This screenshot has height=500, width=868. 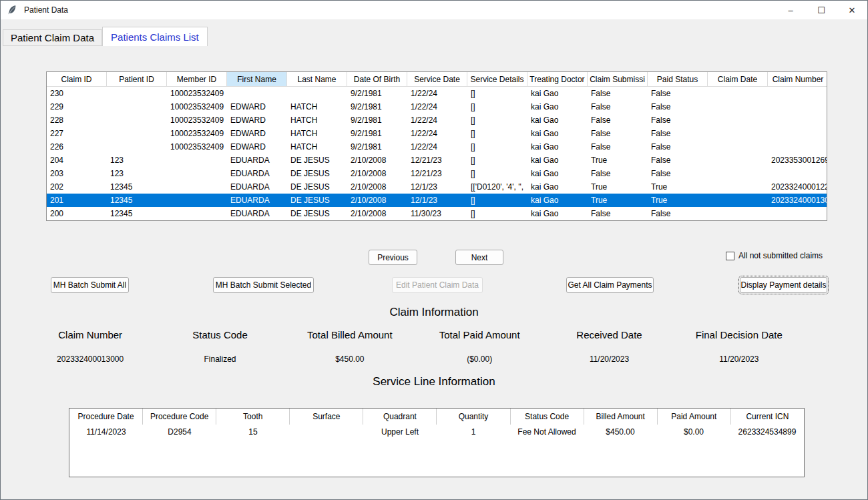 I want to click on table-cell: 12/1/23, so click(x=437, y=187).